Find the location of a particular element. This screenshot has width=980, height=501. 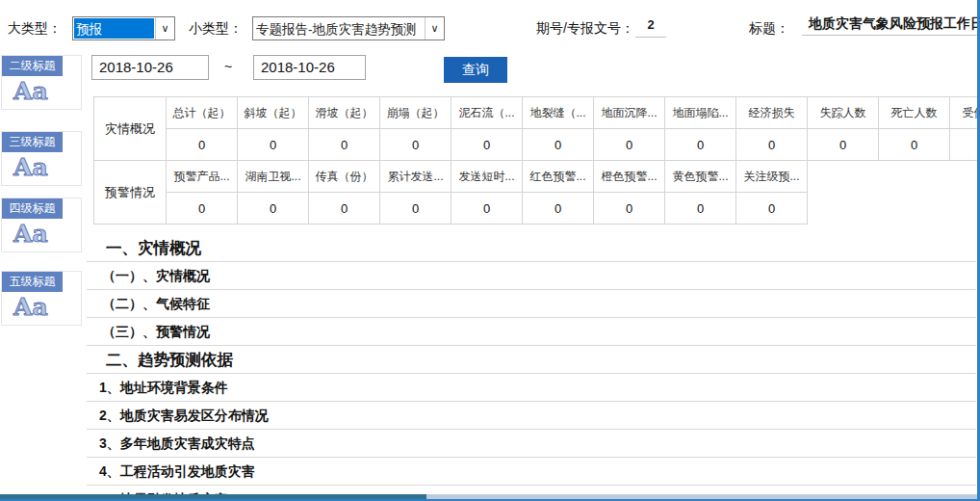

column-header-cell: 总计（起） is located at coordinates (202, 114).